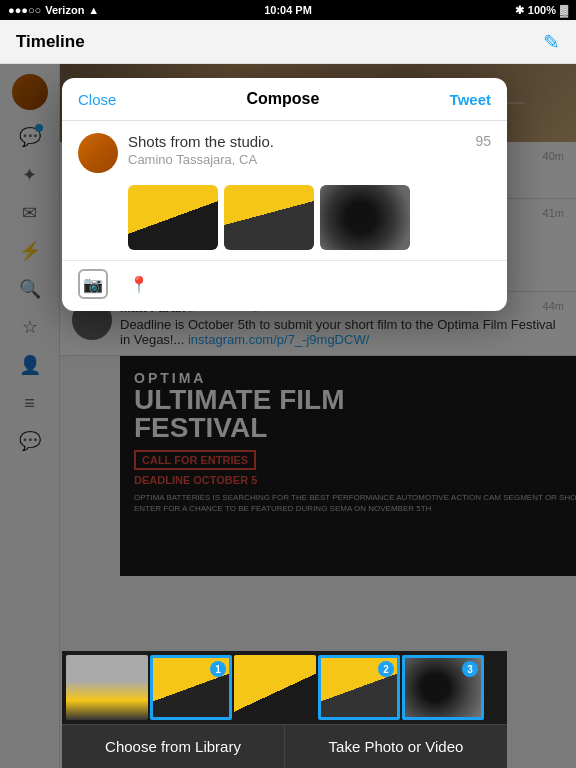  I want to click on compose-body: Shots from the studio. Camino Tassajara,…, so click(284, 153).